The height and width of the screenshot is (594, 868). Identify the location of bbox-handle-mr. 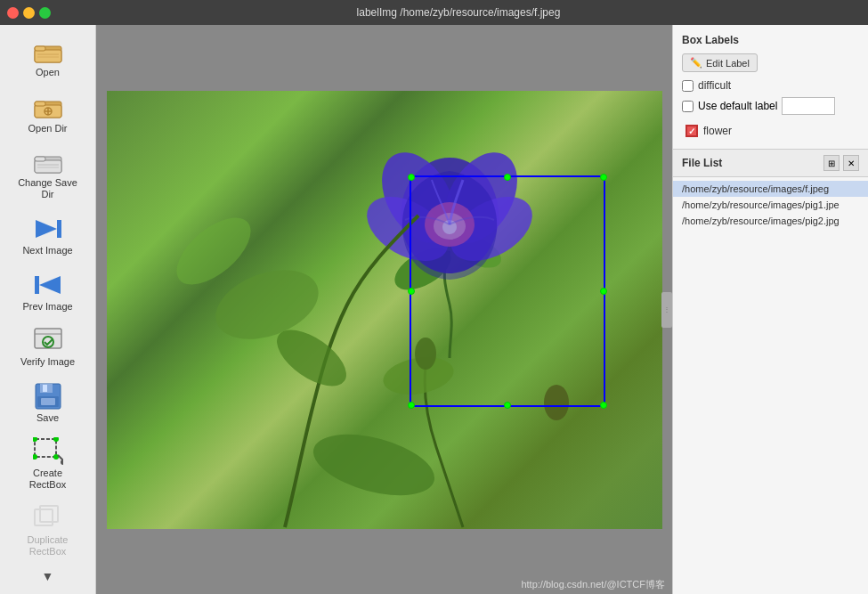
(604, 291).